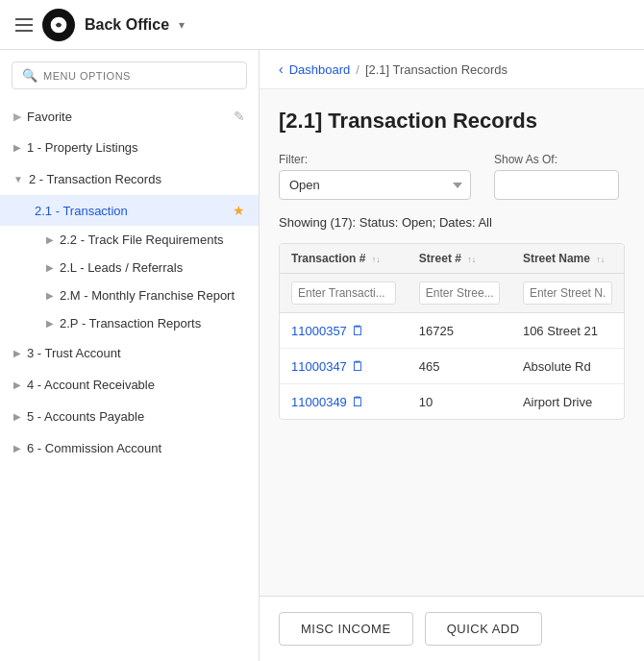 Image resolution: width=644 pixels, height=661 pixels. What do you see at coordinates (452, 177) in the screenshot?
I see `filter-row: Filter: Open Closed All Show As Of: 12/0…` at bounding box center [452, 177].